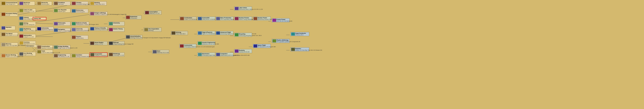 Image resolution: width=644 pixels, height=109 pixels. What do you see at coordinates (153, 12) in the screenshot?
I see `node-conscription: Conscription (Riflemen) 1.5.1.10` at bounding box center [153, 12].